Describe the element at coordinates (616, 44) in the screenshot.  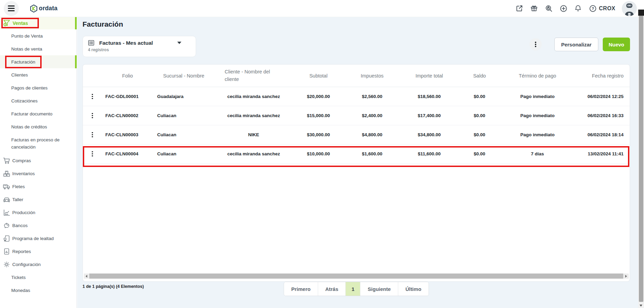
I see `new-button: Nuevo` at that location.